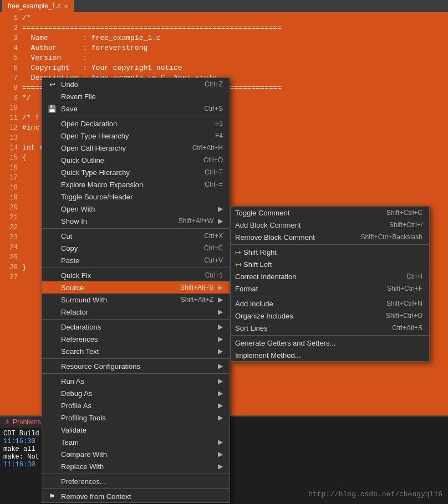  What do you see at coordinates (330, 225) in the screenshot?
I see `submenu-item-add-block-comment: Add Block Comment Shift+Ctrl+/` at bounding box center [330, 225].